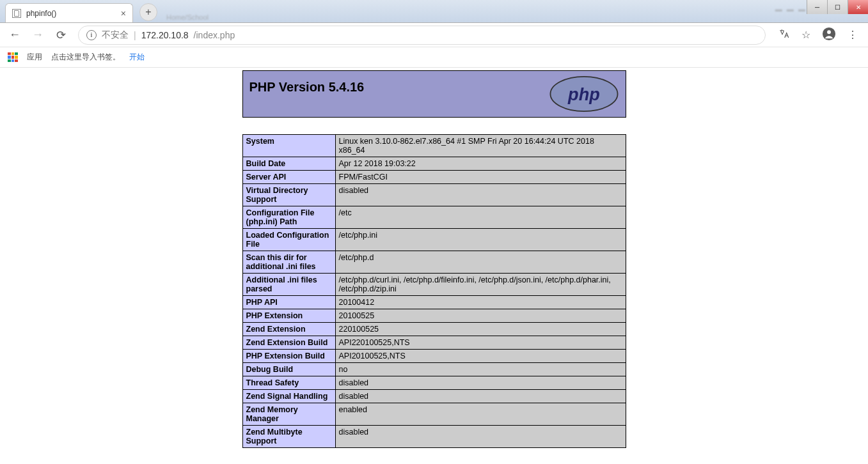 This screenshot has height=464, width=868. What do you see at coordinates (434, 178) in the screenshot?
I see `table-row: Server APIFPM/FastCGI` at bounding box center [434, 178].